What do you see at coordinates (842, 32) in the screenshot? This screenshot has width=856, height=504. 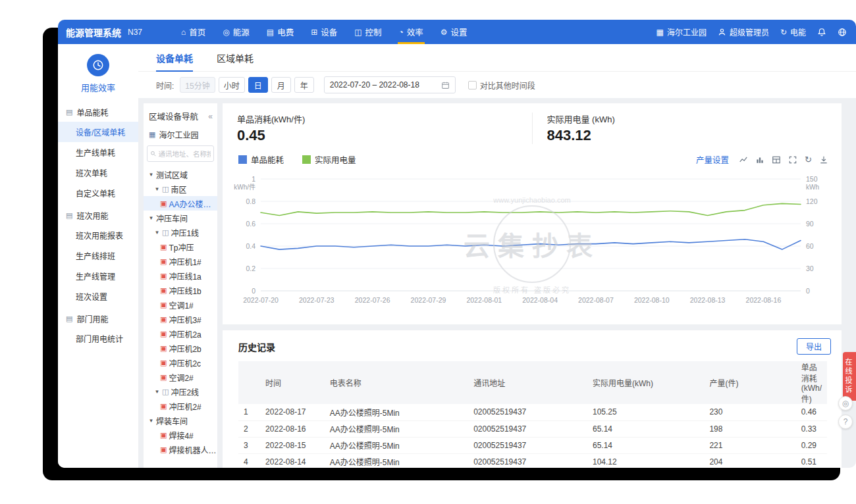 I see `language-button` at bounding box center [842, 32].